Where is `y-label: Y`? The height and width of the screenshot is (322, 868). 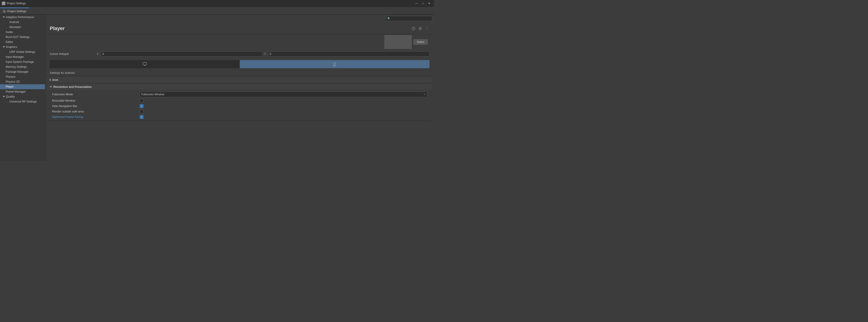 y-label: Y is located at coordinates (266, 54).